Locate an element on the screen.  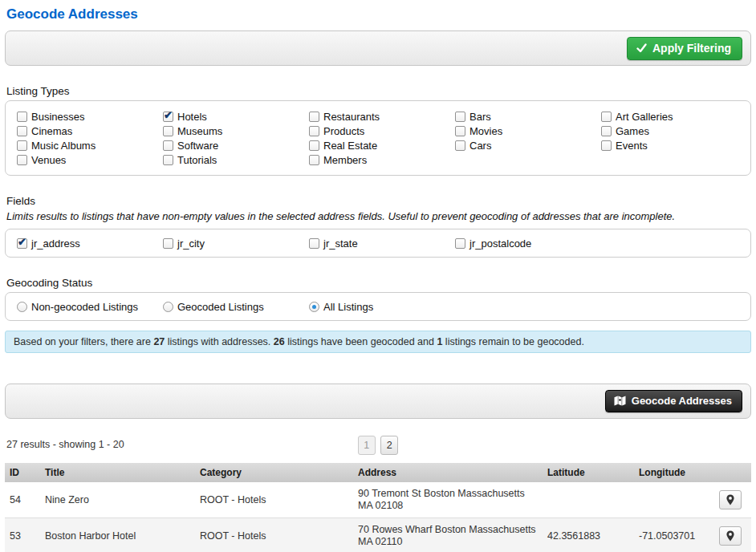
checkbox-label: Cinemas is located at coordinates (51, 132).